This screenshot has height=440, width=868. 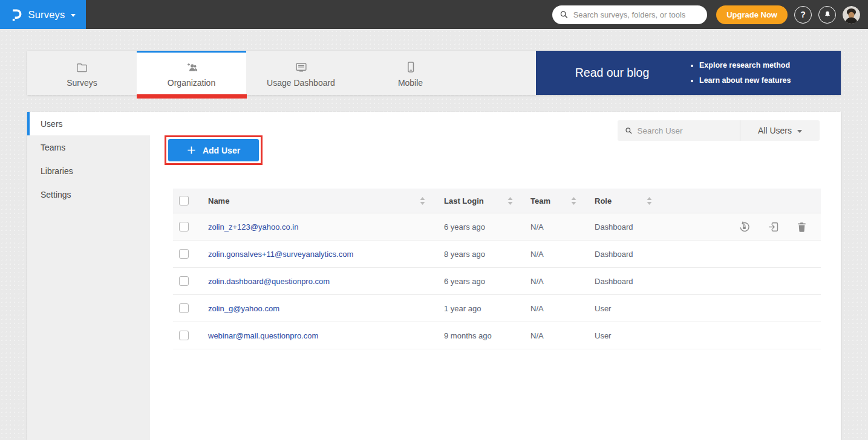 I want to click on mobile-icon, so click(x=411, y=67).